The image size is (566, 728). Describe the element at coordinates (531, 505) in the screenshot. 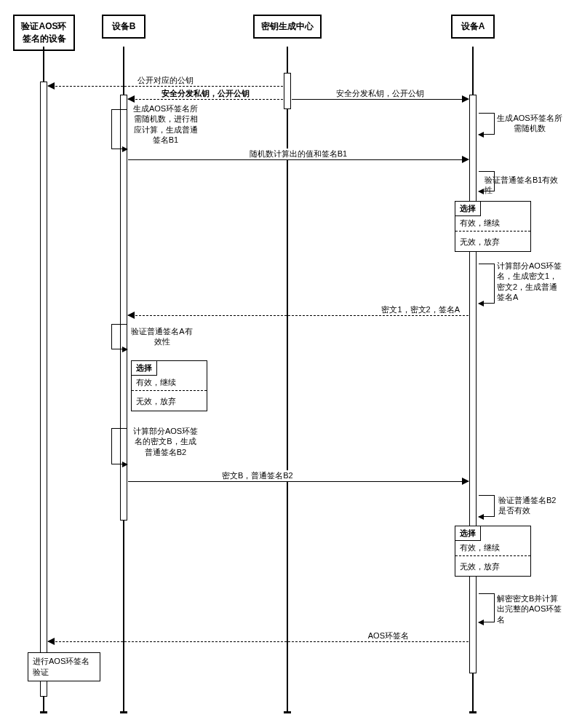

I see `note-a-verify-b2: 验证普通签名B2是否有效` at that location.